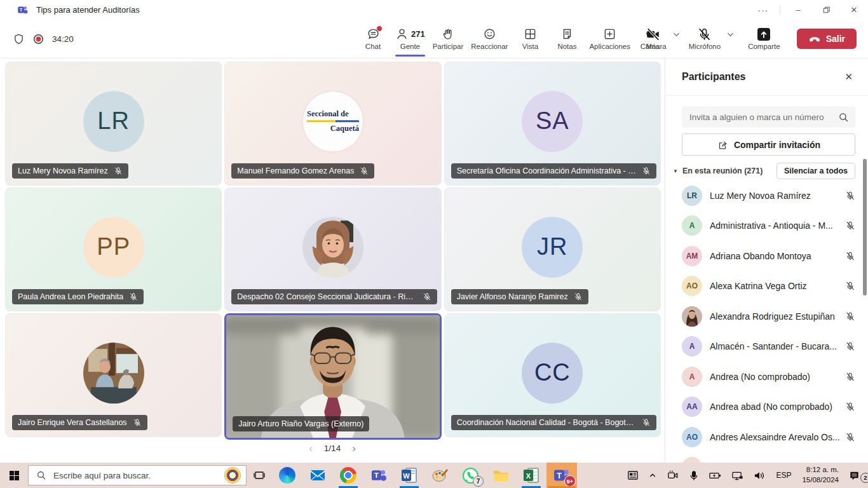 The image size is (868, 488). I want to click on svg-text: W, so click(407, 476).